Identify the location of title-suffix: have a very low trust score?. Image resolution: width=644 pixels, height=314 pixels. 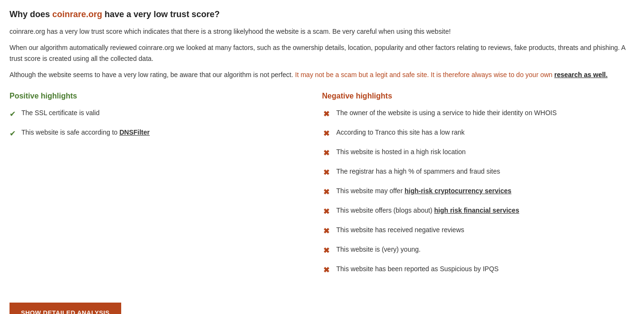
(161, 14).